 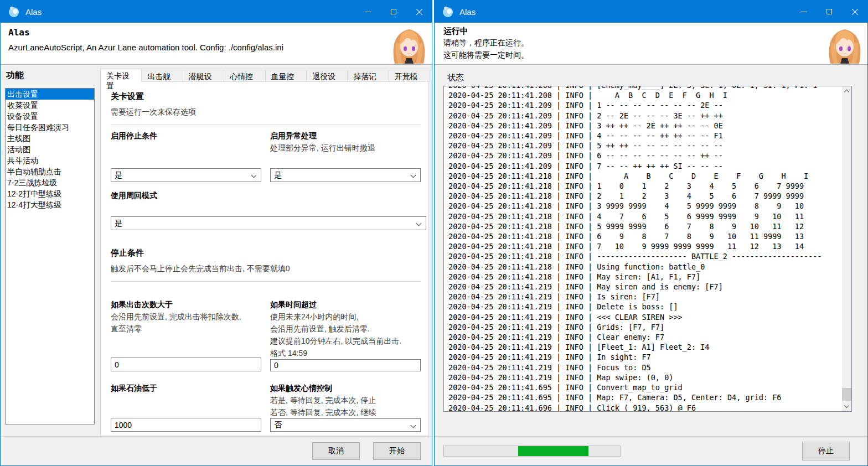 I want to click on log-line: 2020-04-25 20:11:41.219 | INFO | Clear e…, so click(x=645, y=337).